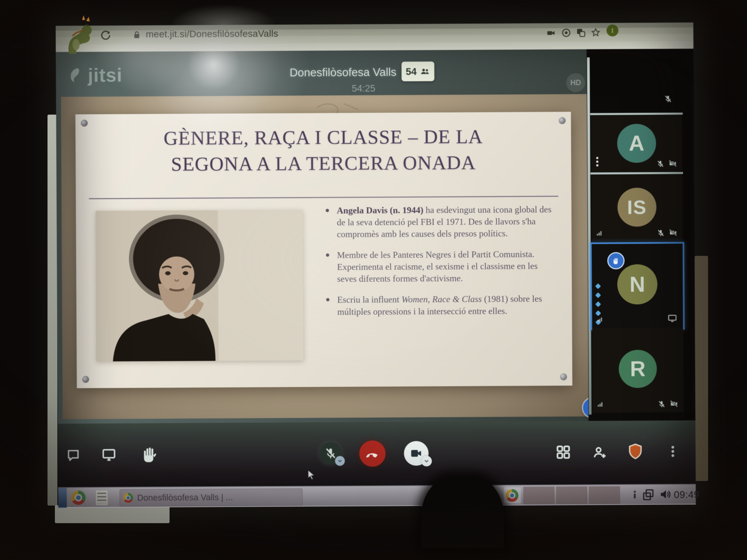 This screenshot has width=747, height=560. I want to click on bullet-lead: Angela Davis (n. 1944), so click(380, 210).